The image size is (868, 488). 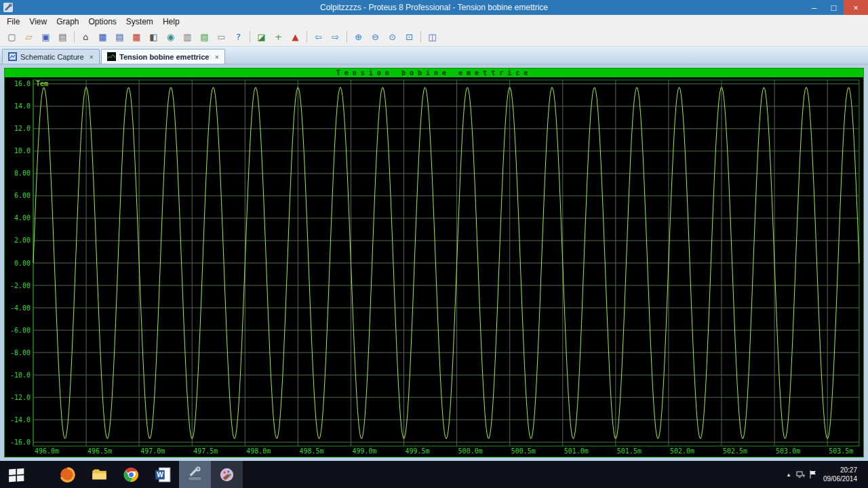 What do you see at coordinates (153, 37) in the screenshot?
I see `3d-visualizer-icon: ◧` at bounding box center [153, 37].